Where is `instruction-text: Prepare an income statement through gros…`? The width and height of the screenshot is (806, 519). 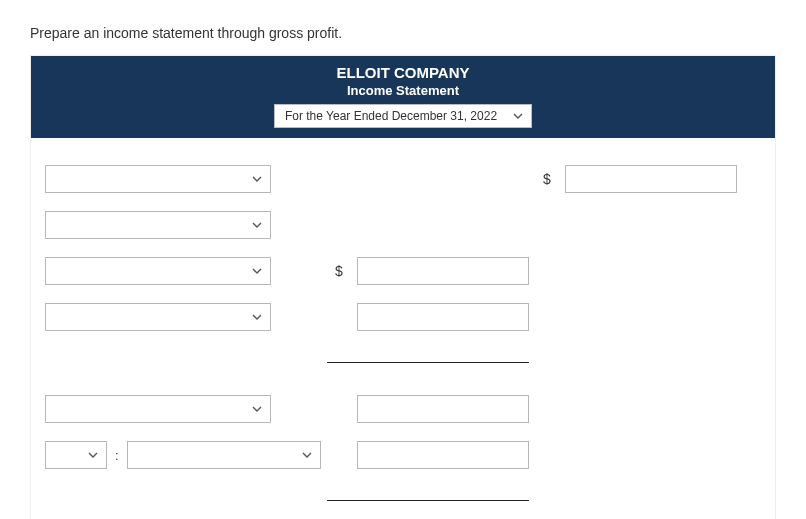
instruction-text: Prepare an income statement through gros… is located at coordinates (403, 33).